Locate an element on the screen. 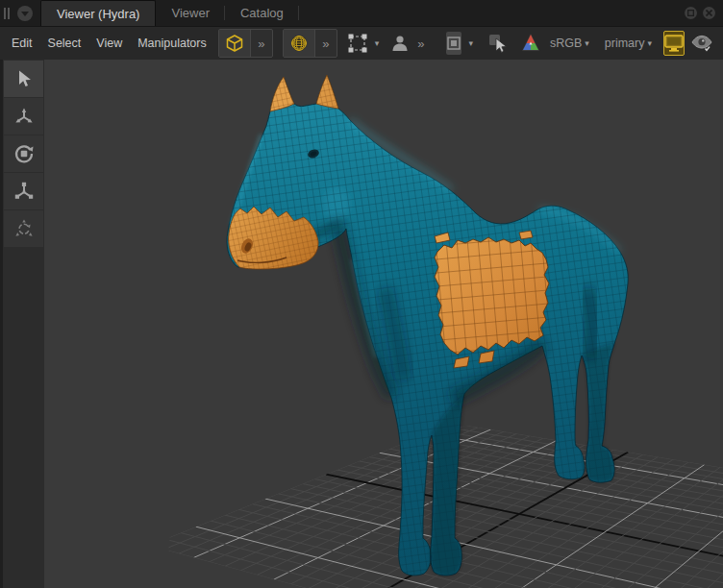 Image resolution: width=723 pixels, height=588 pixels. channel-display-button is located at coordinates (531, 43).